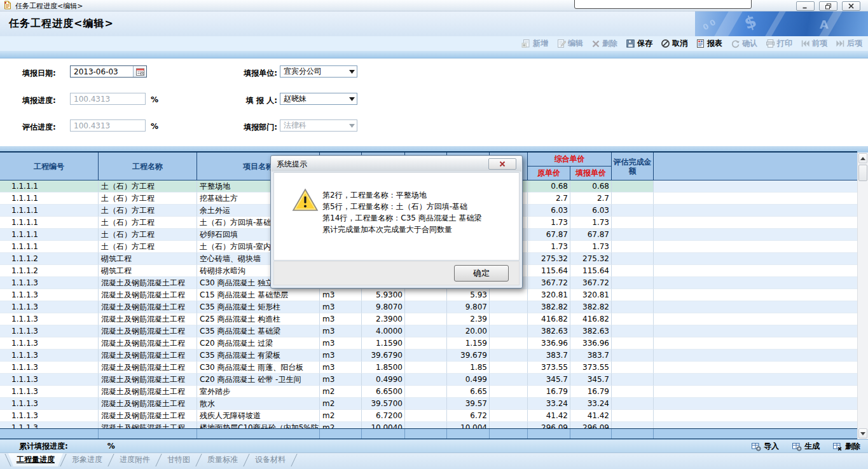 This screenshot has height=469, width=868. Describe the element at coordinates (863, 173) in the screenshot. I see `scrollbar-thumb` at that location.